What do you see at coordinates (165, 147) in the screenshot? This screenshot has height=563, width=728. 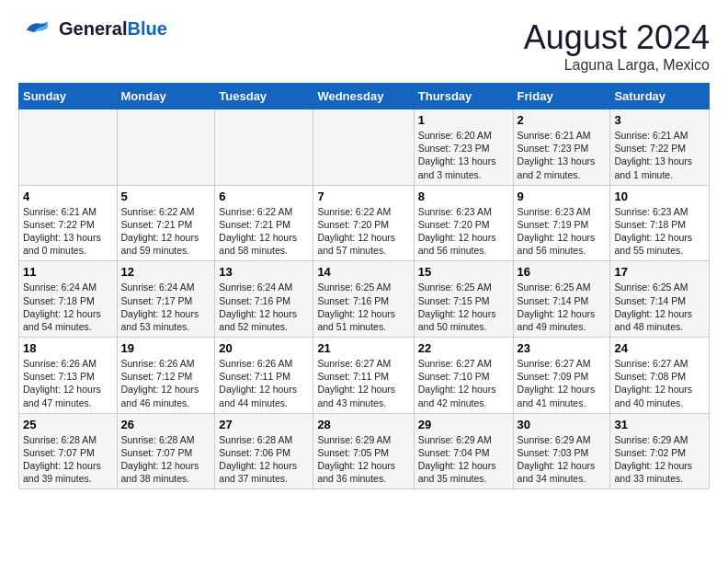 I see `cell-week1-day1` at bounding box center [165, 147].